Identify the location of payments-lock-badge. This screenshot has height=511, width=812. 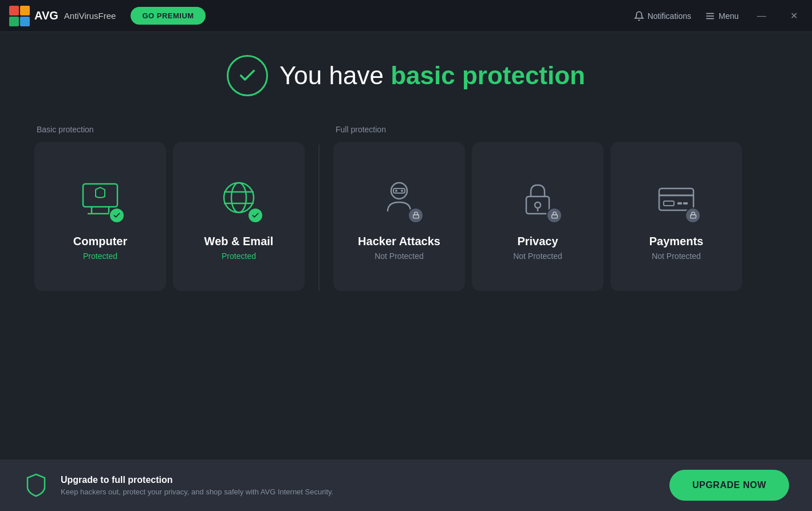
(693, 215).